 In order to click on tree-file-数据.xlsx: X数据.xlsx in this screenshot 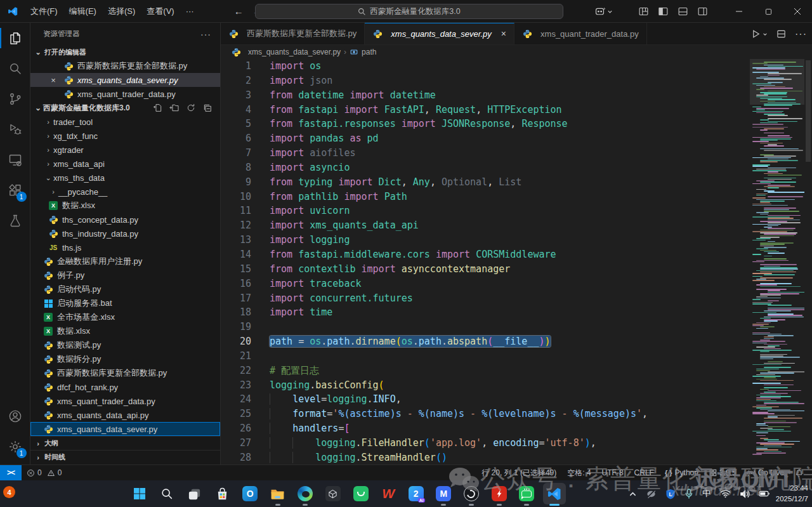, I will do `click(126, 206)`.